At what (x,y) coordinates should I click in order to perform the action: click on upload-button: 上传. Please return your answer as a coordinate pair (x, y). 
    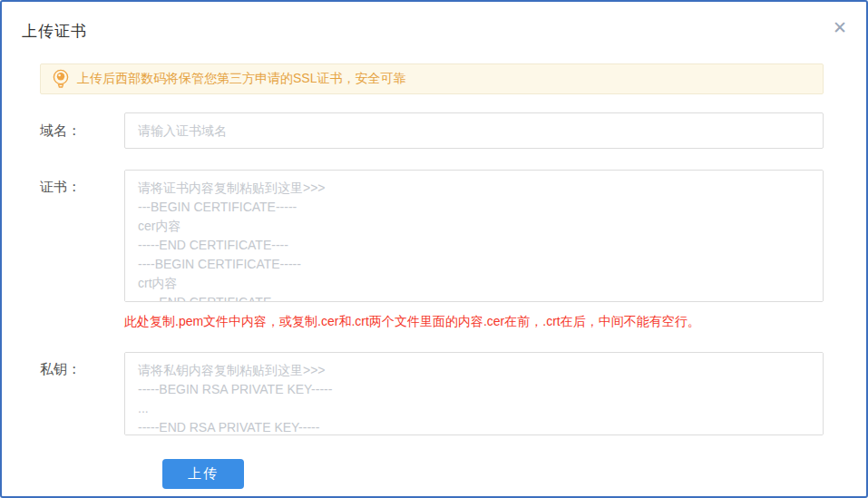
    Looking at the image, I should click on (203, 474).